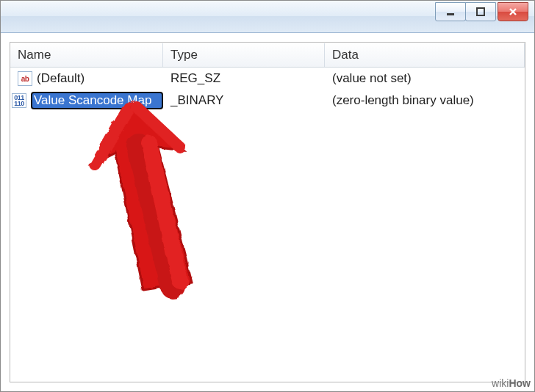 The height and width of the screenshot is (392, 535). What do you see at coordinates (450, 12) in the screenshot?
I see `minimize-button` at bounding box center [450, 12].